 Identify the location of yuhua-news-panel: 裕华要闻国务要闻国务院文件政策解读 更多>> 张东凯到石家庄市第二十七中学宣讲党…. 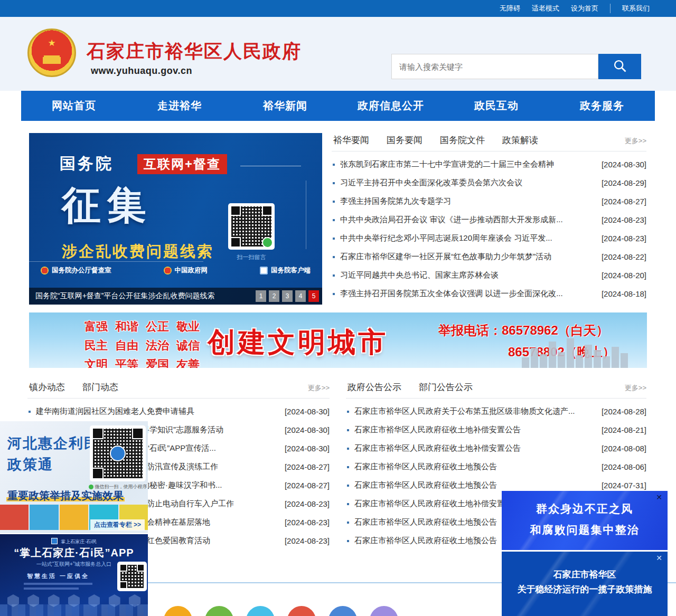
(489, 217).